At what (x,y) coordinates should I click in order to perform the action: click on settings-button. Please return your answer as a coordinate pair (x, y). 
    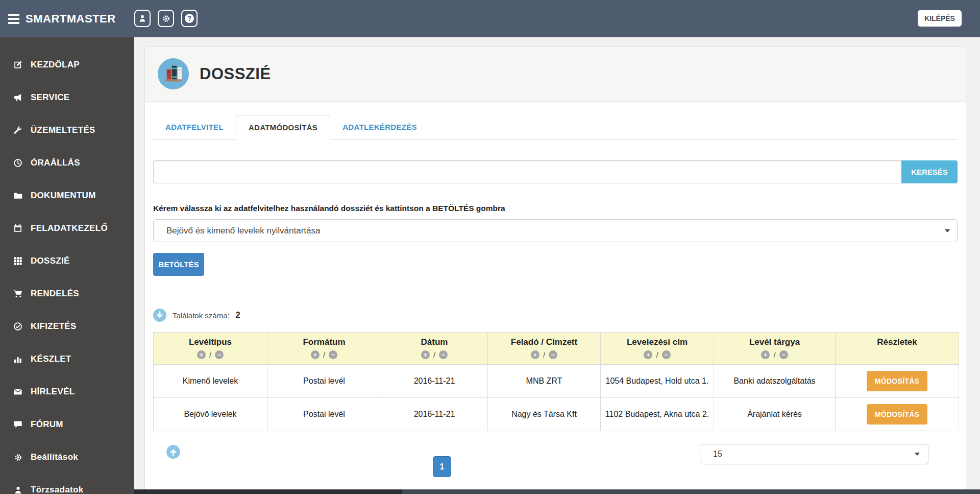
    Looking at the image, I should click on (166, 18).